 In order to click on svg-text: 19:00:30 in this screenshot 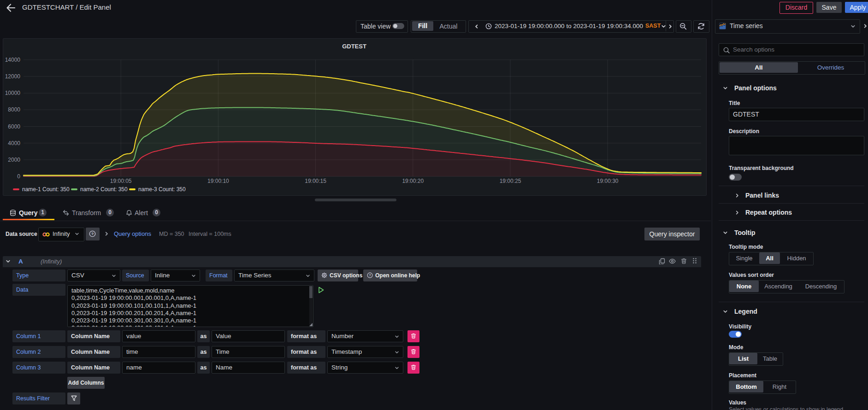, I will do `click(608, 181)`.